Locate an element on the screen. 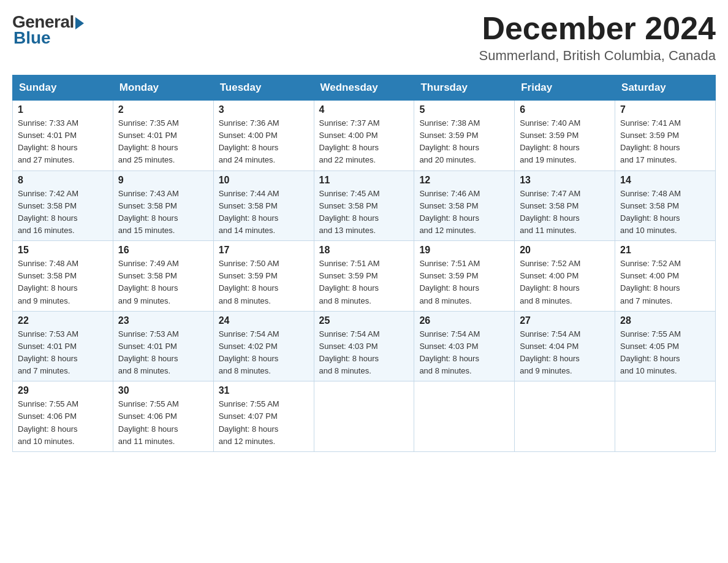 Image resolution: width=728 pixels, height=563 pixels. day-number: 16 is located at coordinates (163, 250).